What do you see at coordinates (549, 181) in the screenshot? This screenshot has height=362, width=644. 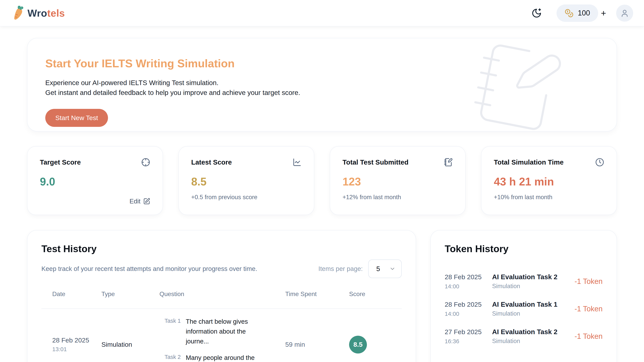 I see `stat-card-simulation-time: Total Simulation Time 43 h 21 min +10% f…` at bounding box center [549, 181].